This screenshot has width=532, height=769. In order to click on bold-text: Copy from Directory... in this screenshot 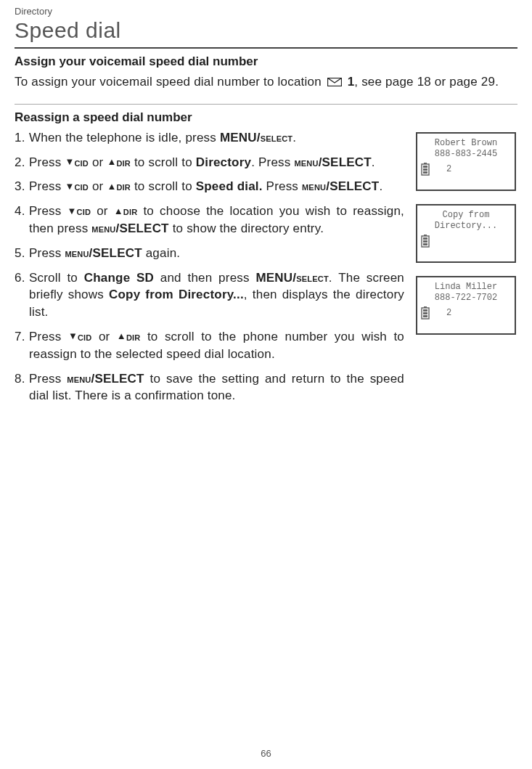, I will do `click(176, 295)`.